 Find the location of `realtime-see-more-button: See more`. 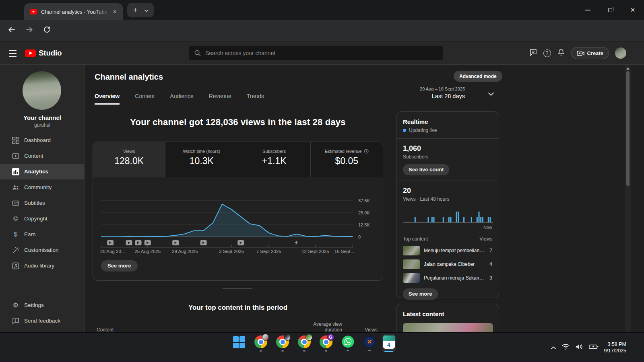

realtime-see-more-button: See more is located at coordinates (420, 294).